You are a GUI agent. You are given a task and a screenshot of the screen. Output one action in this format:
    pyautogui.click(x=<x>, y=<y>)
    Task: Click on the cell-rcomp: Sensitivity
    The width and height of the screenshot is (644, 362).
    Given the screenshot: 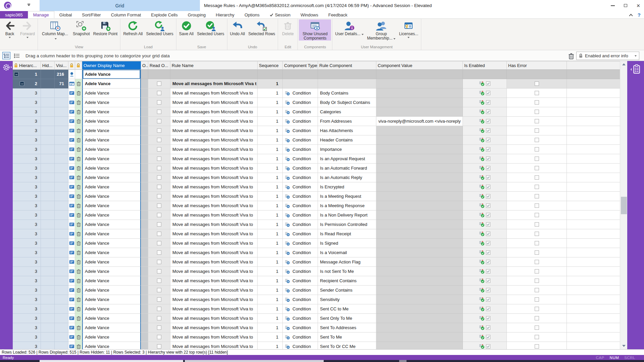 What is the action you would take?
    pyautogui.click(x=347, y=300)
    